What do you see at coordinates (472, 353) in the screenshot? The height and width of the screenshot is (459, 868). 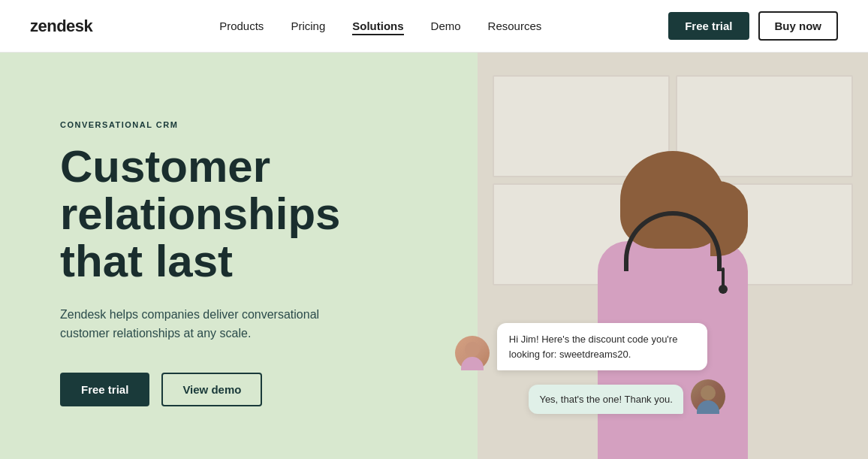 I see `agent-avatar` at bounding box center [472, 353].